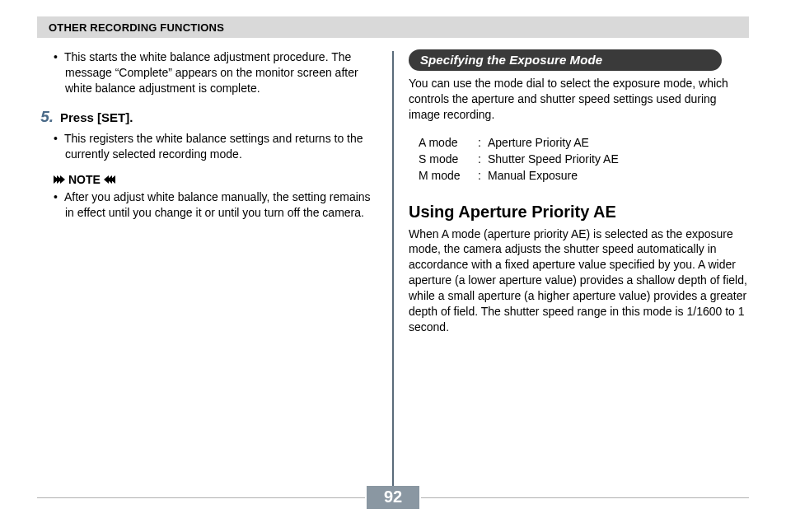 This screenshot has height=532, width=786. I want to click on mode-row: M mode : Manual Exposure, so click(583, 175).